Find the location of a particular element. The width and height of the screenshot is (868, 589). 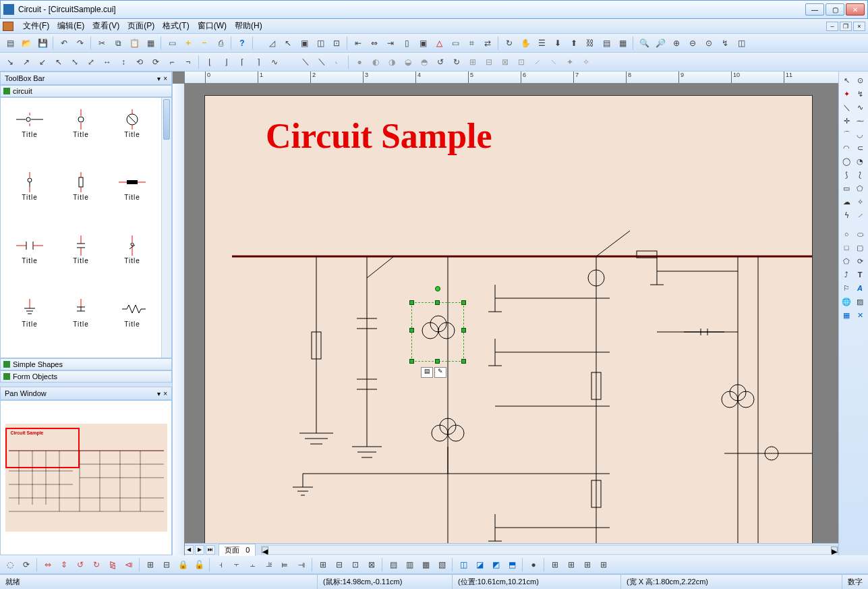

flip-button: ⇄ is located at coordinates (488, 43).